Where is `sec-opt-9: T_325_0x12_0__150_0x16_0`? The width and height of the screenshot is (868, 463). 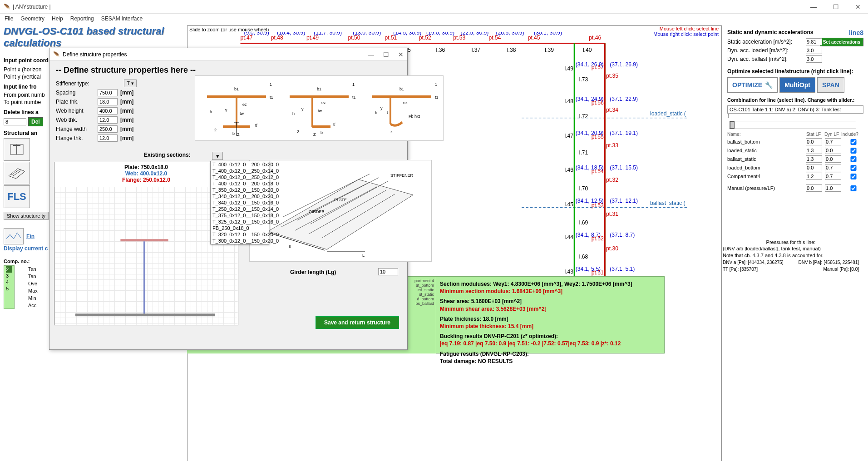
sec-opt-9: T_325_0x12_0__150_0x16_0 is located at coordinates (240, 222).